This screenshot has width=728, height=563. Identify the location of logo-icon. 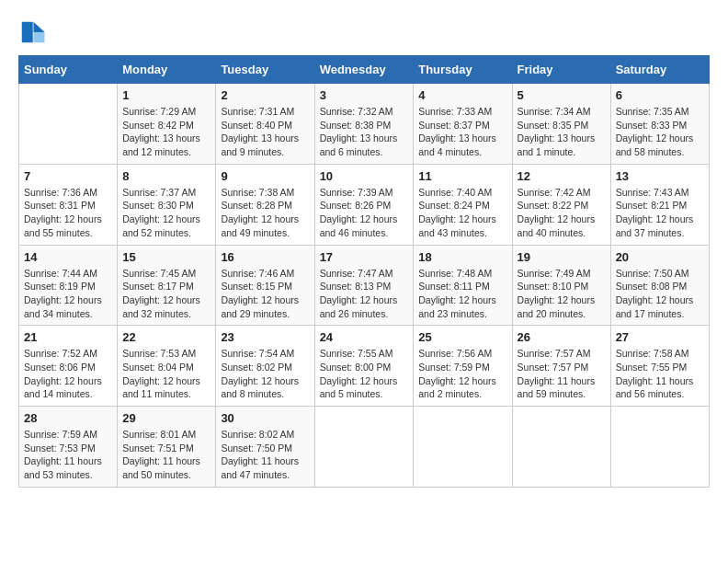
(32, 32).